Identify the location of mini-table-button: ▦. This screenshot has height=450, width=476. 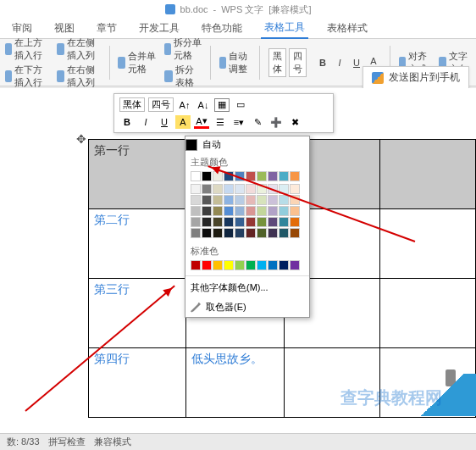
(222, 105).